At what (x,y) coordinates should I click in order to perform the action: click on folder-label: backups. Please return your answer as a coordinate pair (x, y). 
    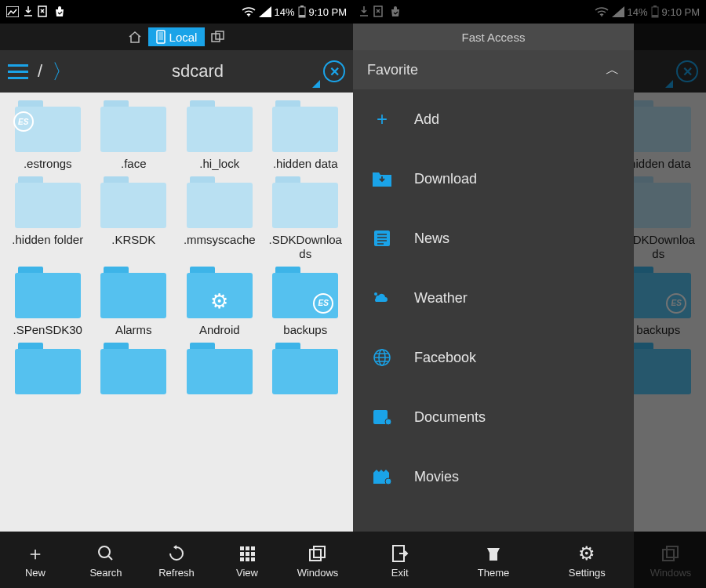
    Looking at the image, I should click on (305, 329).